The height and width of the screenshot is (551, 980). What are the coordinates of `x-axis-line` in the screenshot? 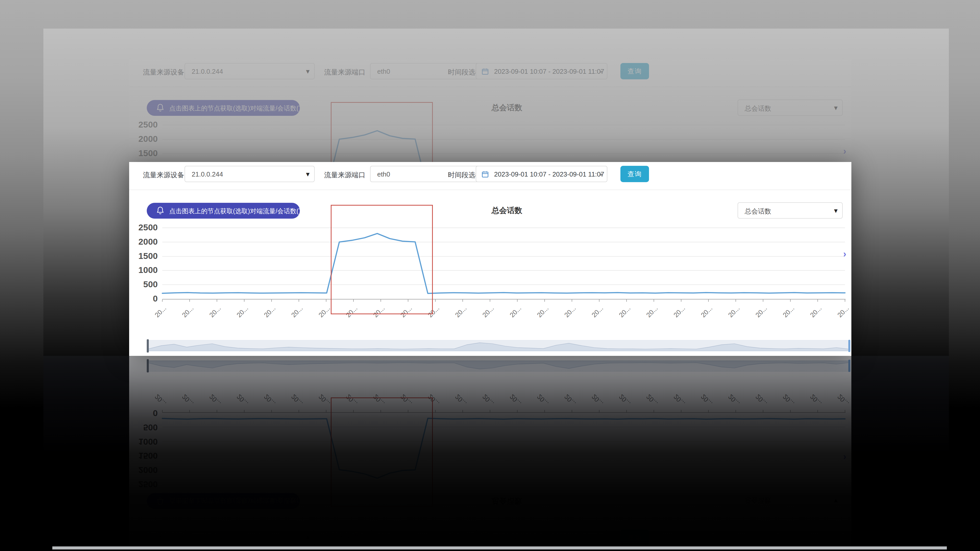 It's located at (504, 299).